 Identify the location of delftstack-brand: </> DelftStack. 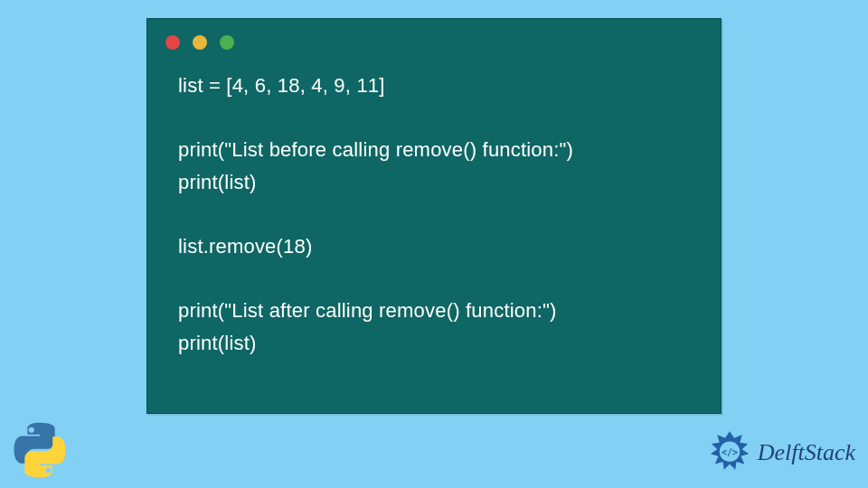
(781, 453).